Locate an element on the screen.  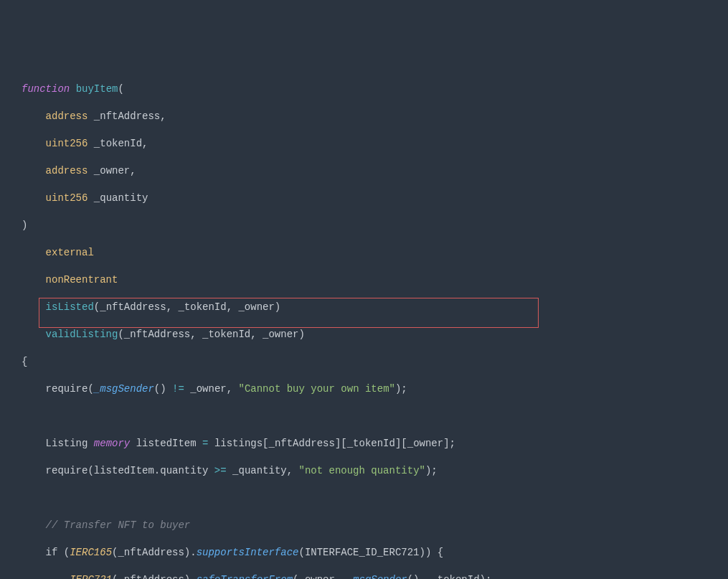
code-line: if (IERC165(_nftAddress).supportsInterfa… is located at coordinates (364, 552).